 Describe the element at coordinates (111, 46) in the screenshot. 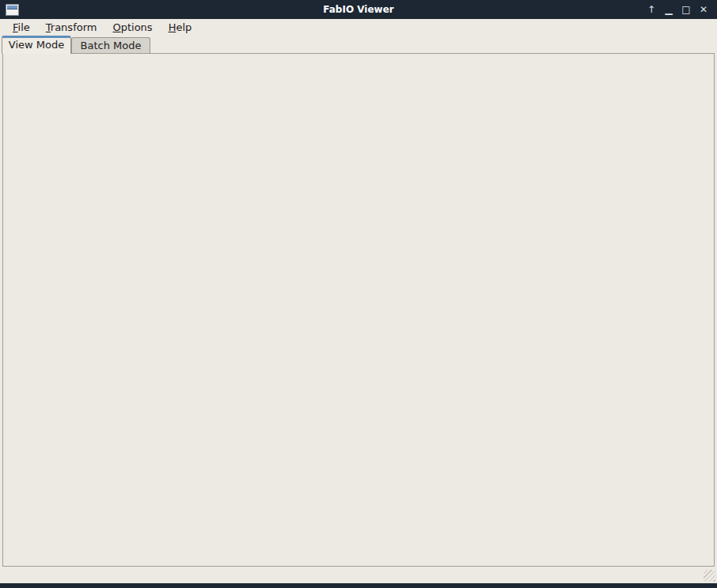

I see `tab-batch-mode: Batch Mode` at that location.